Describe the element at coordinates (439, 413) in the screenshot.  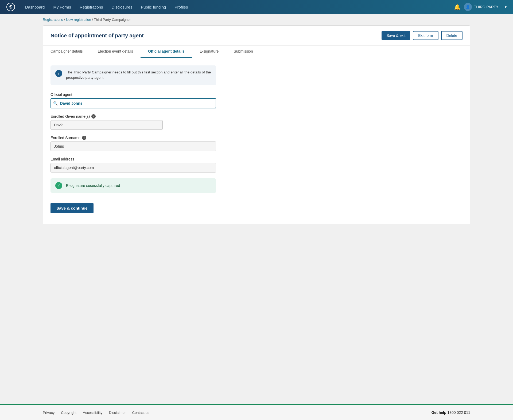
I see `footer-help-label: Get help` at that location.